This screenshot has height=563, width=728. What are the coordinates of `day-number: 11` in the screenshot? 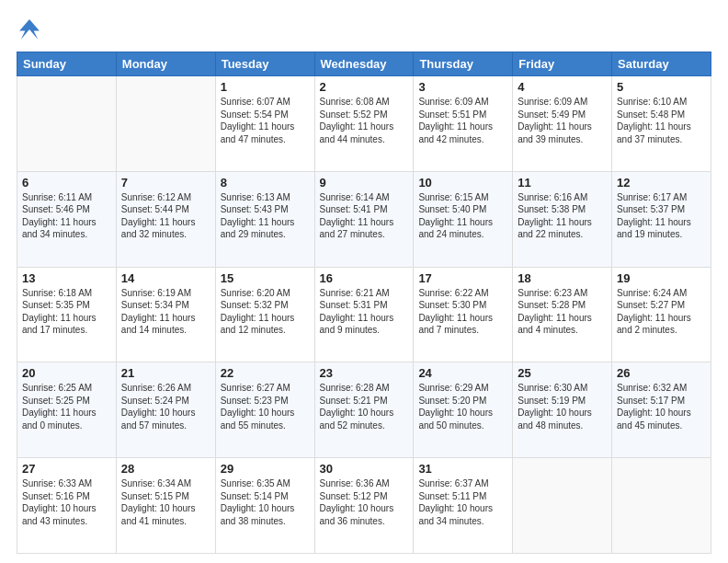 It's located at (563, 182).